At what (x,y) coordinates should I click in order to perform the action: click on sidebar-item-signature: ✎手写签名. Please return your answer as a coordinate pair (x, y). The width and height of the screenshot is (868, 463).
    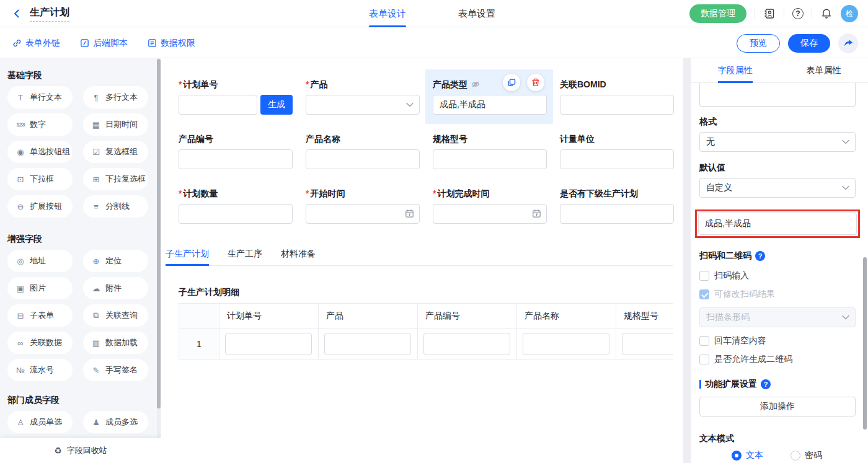
    Looking at the image, I should click on (115, 370).